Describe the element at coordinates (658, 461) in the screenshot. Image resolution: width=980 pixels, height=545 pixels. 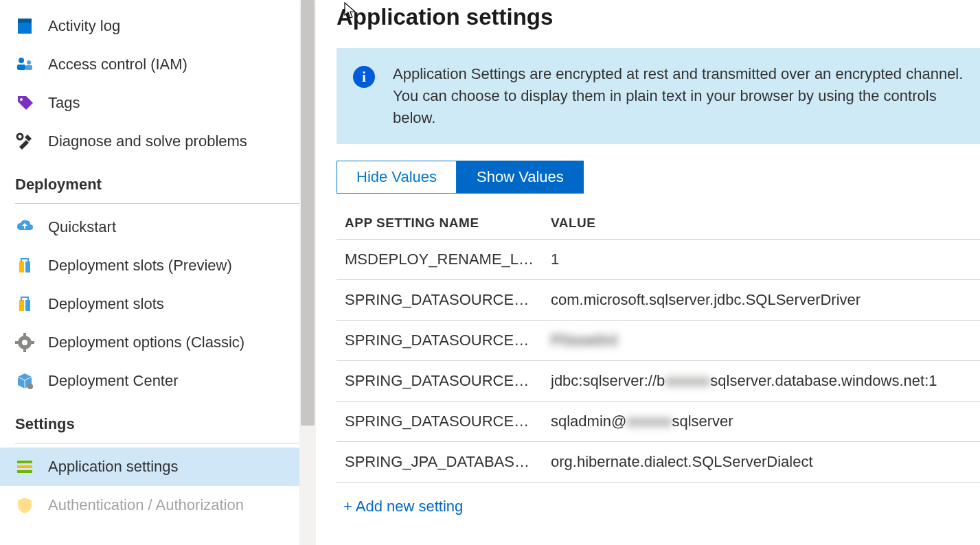
I see `table-row: SPRING_JPA_DATABASE_PL…org.hibernate.dia…` at that location.